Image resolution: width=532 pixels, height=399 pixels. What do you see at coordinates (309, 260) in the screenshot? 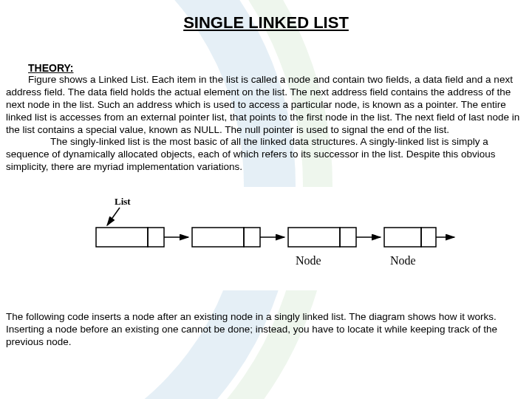
I see `node-label-1: Node` at bounding box center [309, 260].